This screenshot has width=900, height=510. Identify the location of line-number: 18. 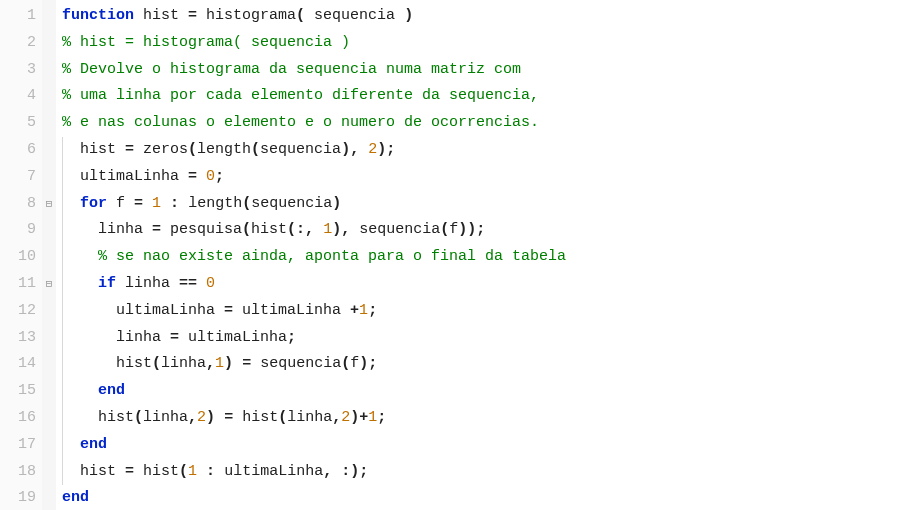
(23, 472).